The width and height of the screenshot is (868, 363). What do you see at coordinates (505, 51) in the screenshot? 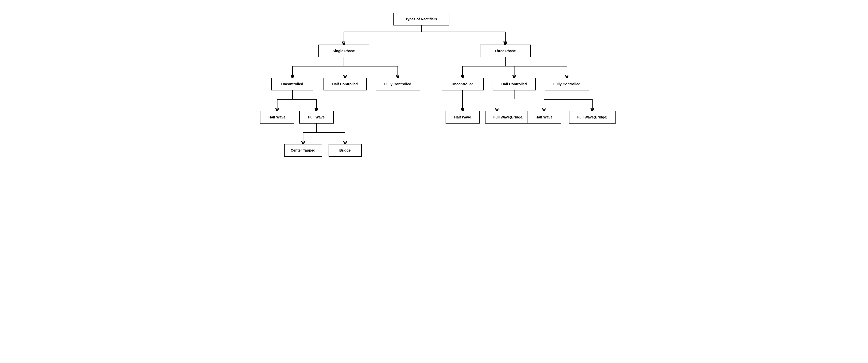
I see `three-phase-node: Three Phase` at bounding box center [505, 51].